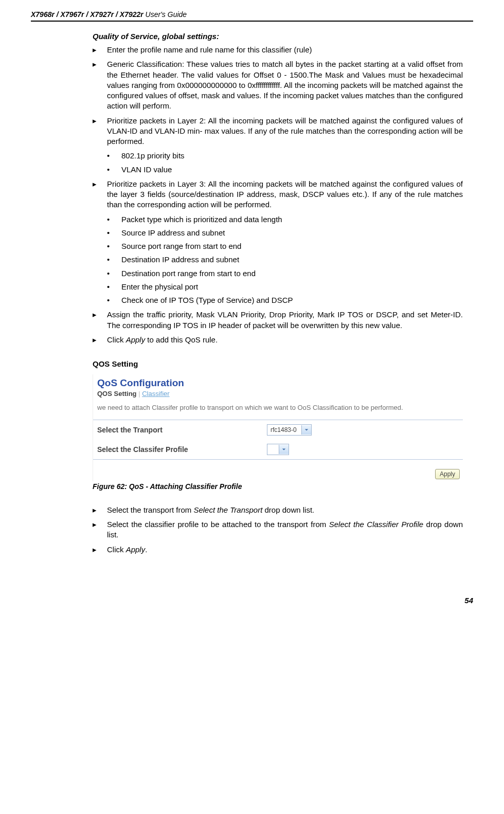  What do you see at coordinates (285, 287) in the screenshot?
I see `sub-list-item: •Enter the physical port` at bounding box center [285, 287].